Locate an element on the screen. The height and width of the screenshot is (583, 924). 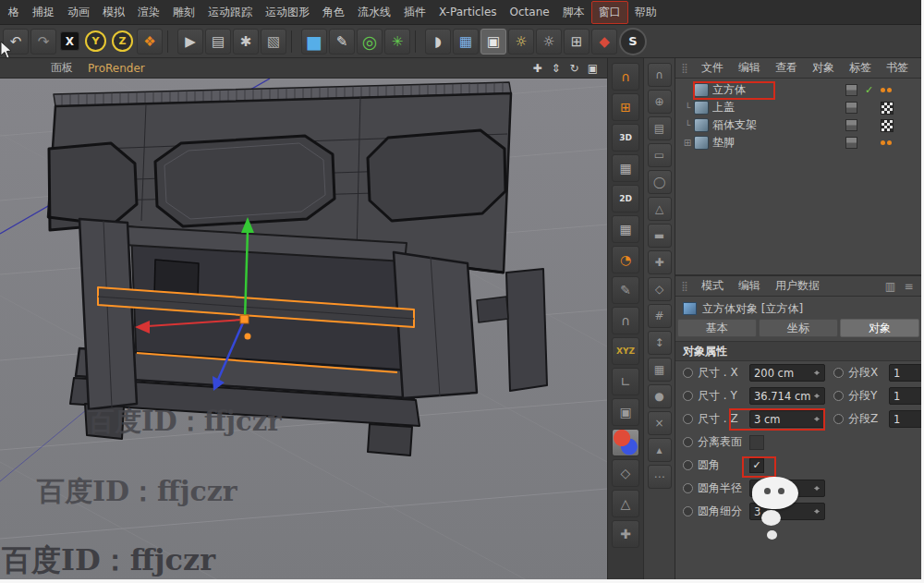
om-menu-view: 查看 is located at coordinates (786, 68).